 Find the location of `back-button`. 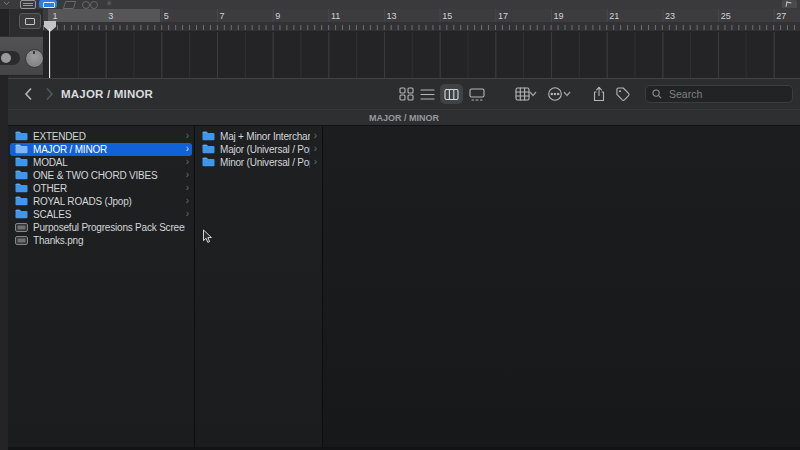

back-button is located at coordinates (28, 94).